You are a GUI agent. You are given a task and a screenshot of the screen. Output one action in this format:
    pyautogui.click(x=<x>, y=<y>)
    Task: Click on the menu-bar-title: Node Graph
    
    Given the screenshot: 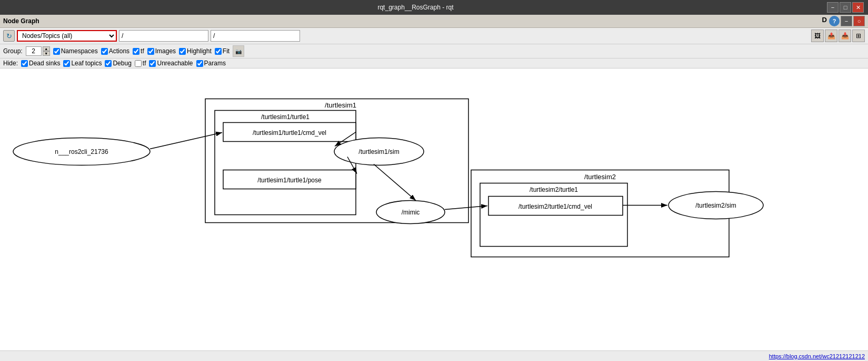 What is the action you would take?
    pyautogui.click(x=21, y=21)
    